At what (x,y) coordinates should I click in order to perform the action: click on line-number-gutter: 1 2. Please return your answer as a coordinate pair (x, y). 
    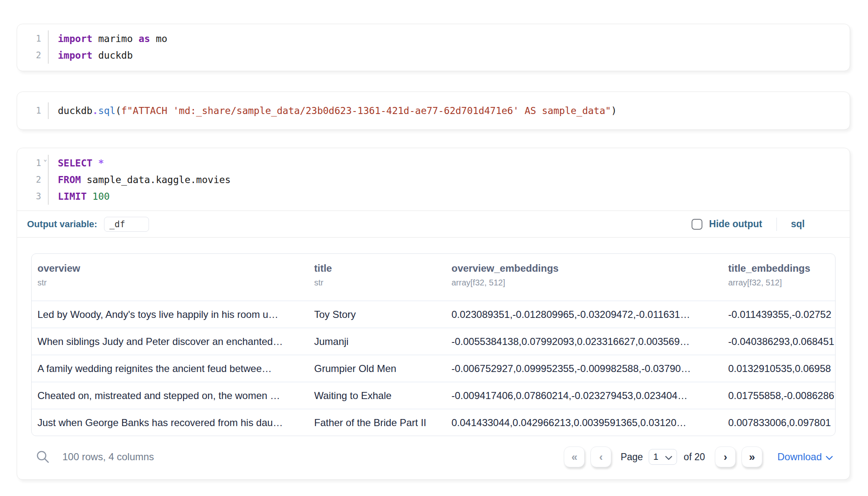
    Looking at the image, I should click on (33, 47).